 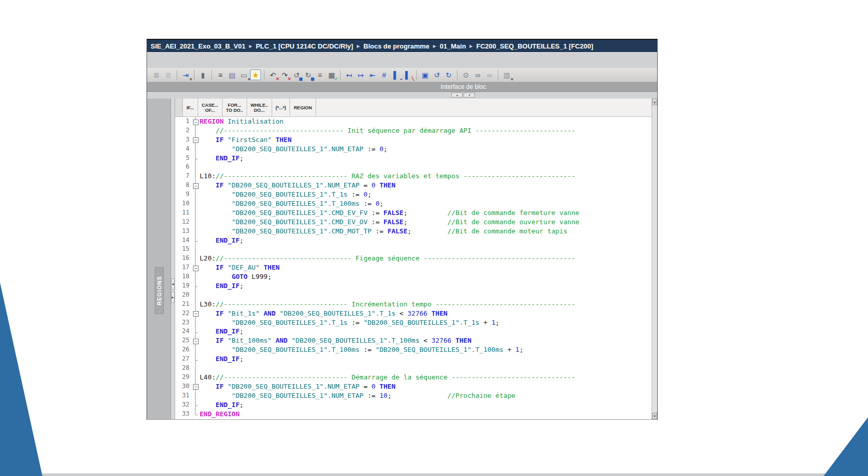 What do you see at coordinates (414, 122) in the screenshot?
I see `code-line: 1REGION Initialisation` at bounding box center [414, 122].